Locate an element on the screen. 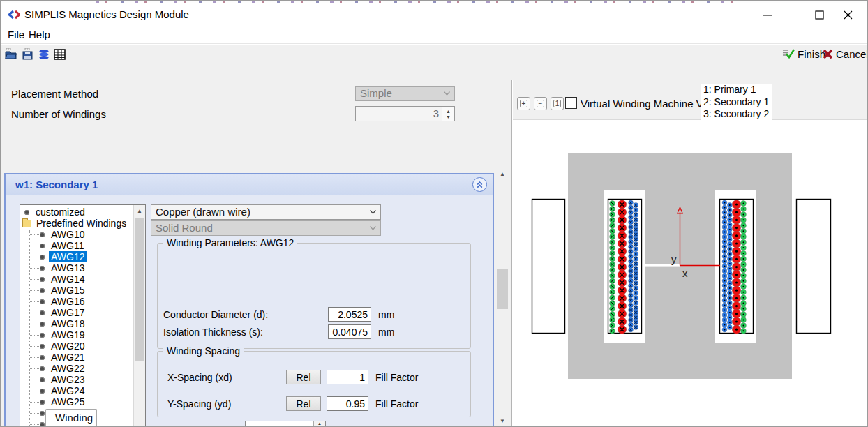  menu-bar: File Help is located at coordinates (434, 35).